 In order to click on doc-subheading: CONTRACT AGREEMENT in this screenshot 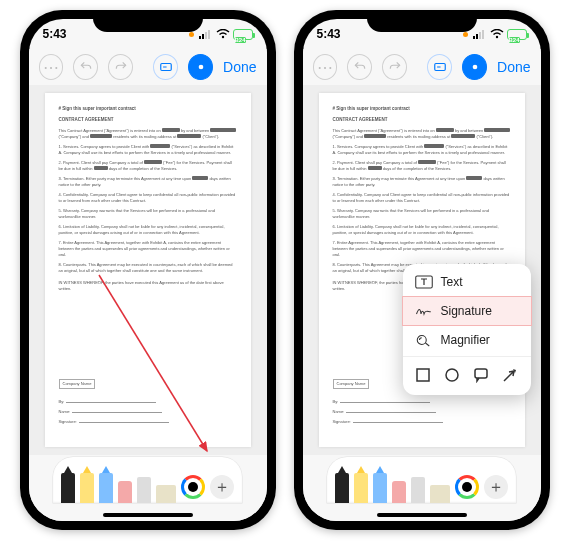, I will do `click(148, 120)`.